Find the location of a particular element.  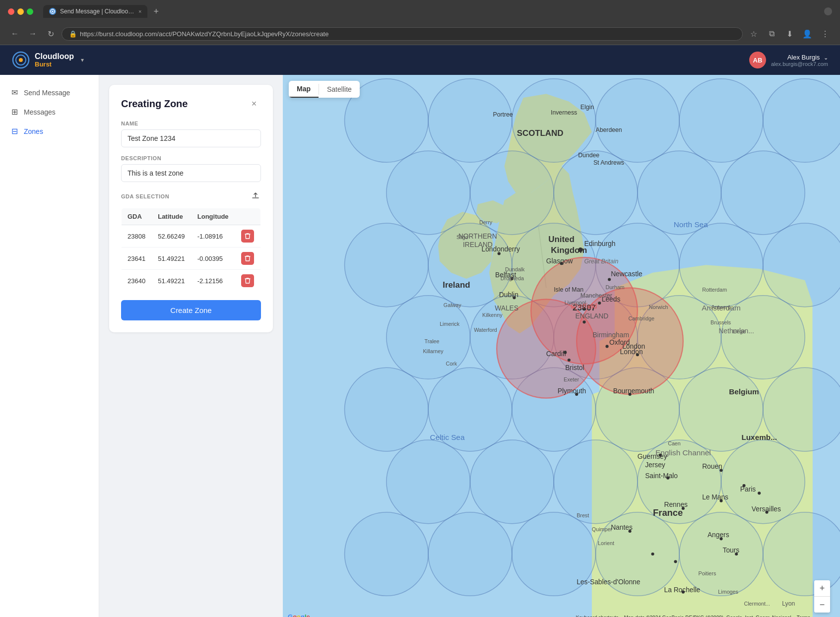

sidebar-item-send-message: ✉ Send Message is located at coordinates (50, 92).